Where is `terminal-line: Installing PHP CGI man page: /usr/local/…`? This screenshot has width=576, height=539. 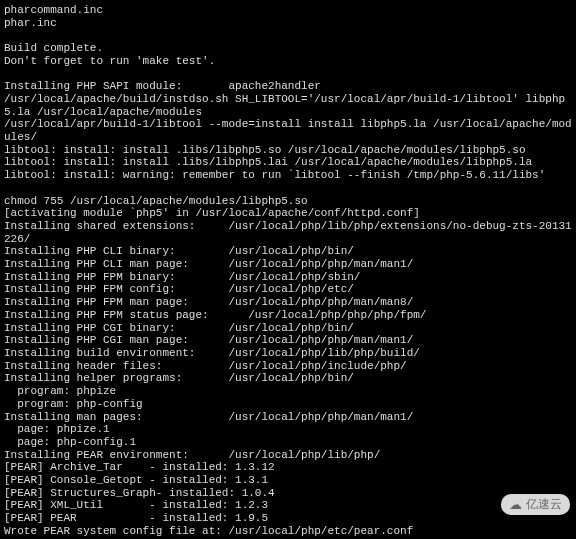
terminal-line: Installing PHP CGI man page: /usr/local/… is located at coordinates (208, 340).